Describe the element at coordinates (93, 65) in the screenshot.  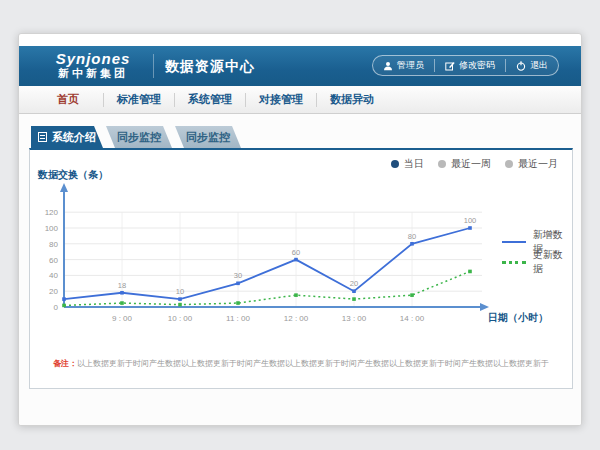
I see `company-logo: Synjones 新中新集团` at that location.